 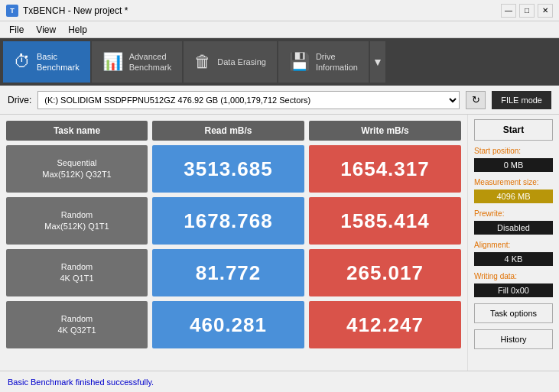 I want to click on menu-bar: File View Help, so click(x=280, y=30).